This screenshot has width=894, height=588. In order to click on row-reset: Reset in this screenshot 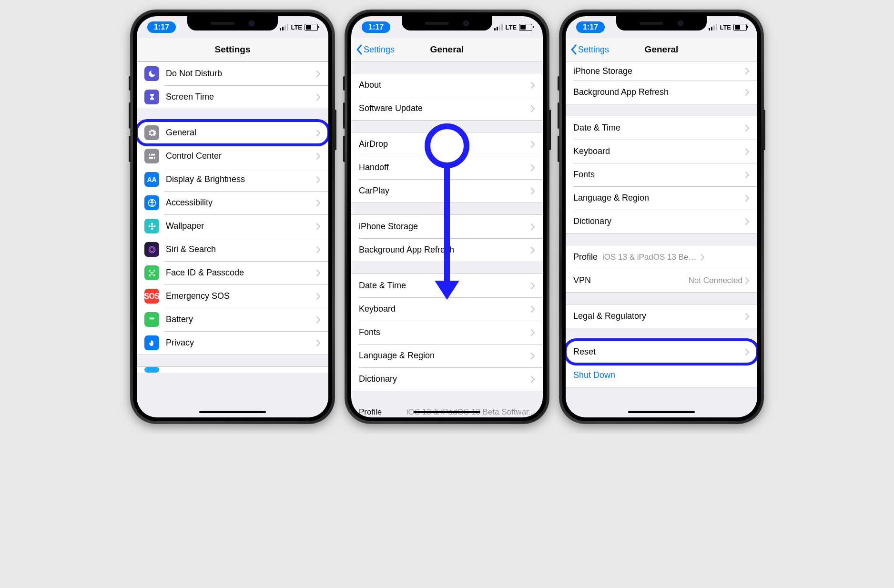, I will do `click(661, 352)`.